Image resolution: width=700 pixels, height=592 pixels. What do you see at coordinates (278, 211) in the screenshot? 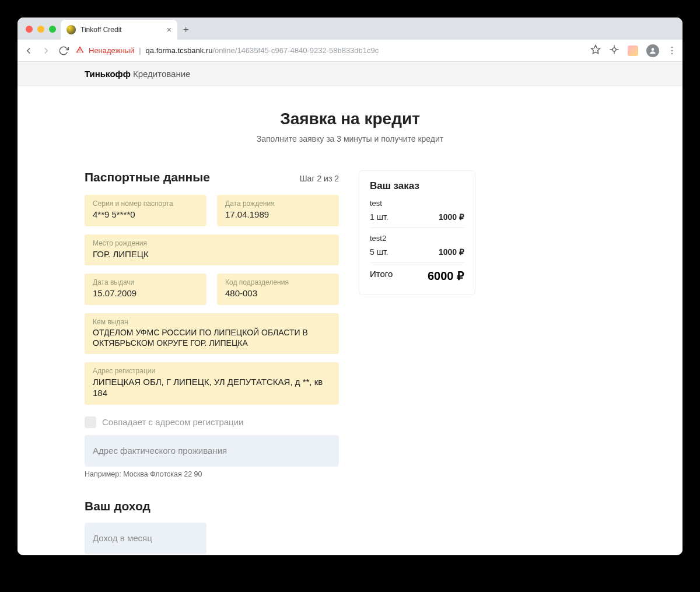
I see `dob-field: Дата рождения 17.04.1989` at bounding box center [278, 211].